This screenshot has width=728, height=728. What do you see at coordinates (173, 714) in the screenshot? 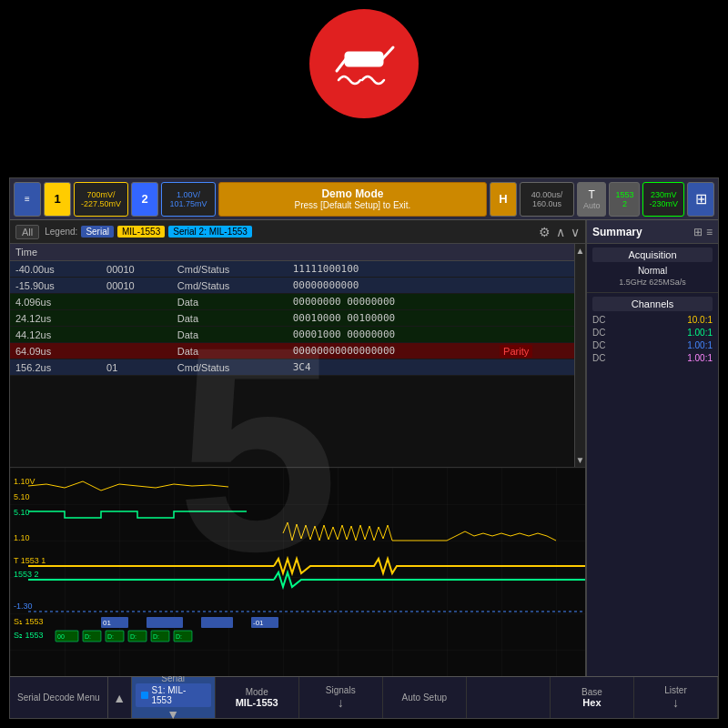
I see `serial-arrow-down: ▼` at bounding box center [173, 714].